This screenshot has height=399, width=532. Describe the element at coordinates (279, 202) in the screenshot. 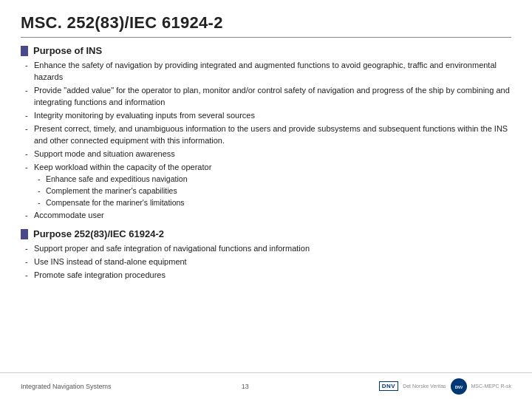

I see `sub-list-item: Compensate for the mariner's limitations` at that location.